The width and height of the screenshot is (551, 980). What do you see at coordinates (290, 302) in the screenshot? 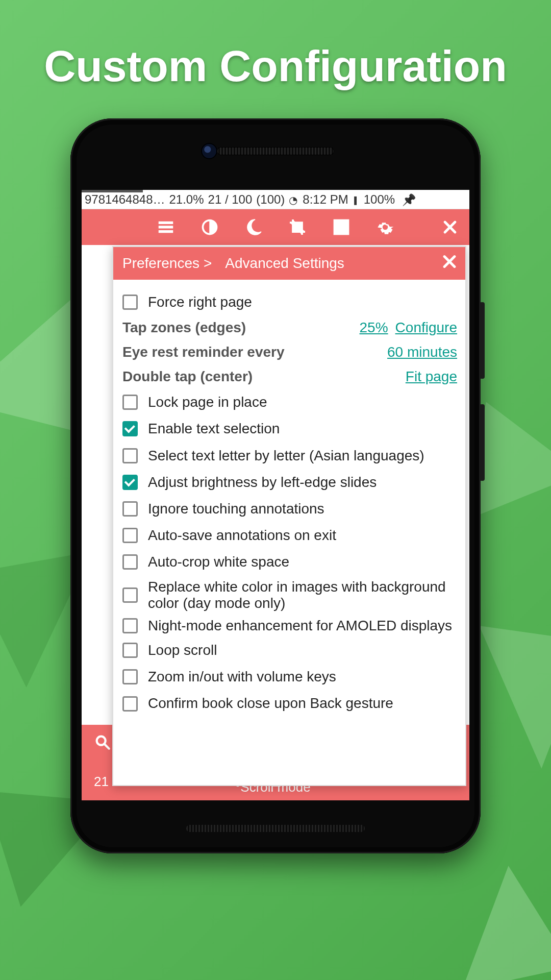
I see `pref-force-right-page: Force right page` at bounding box center [290, 302].